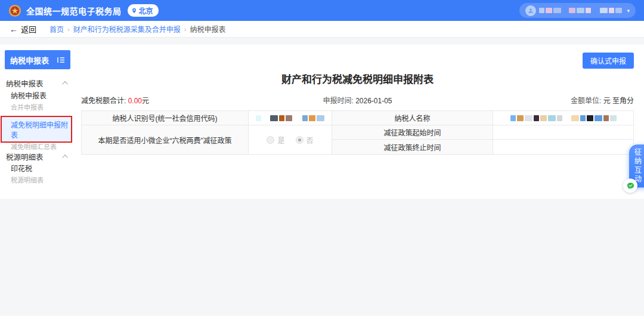  I want to click on item-sublabel: 税源明细表, so click(42, 180).